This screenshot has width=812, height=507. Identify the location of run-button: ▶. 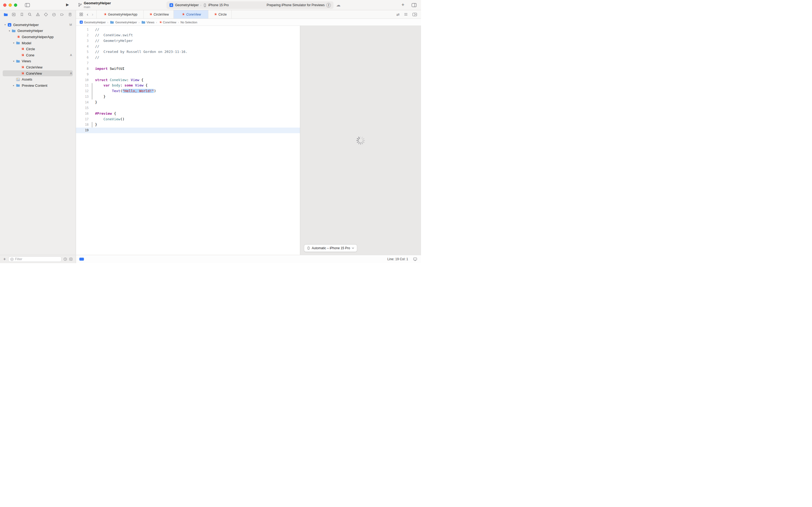
(68, 5).